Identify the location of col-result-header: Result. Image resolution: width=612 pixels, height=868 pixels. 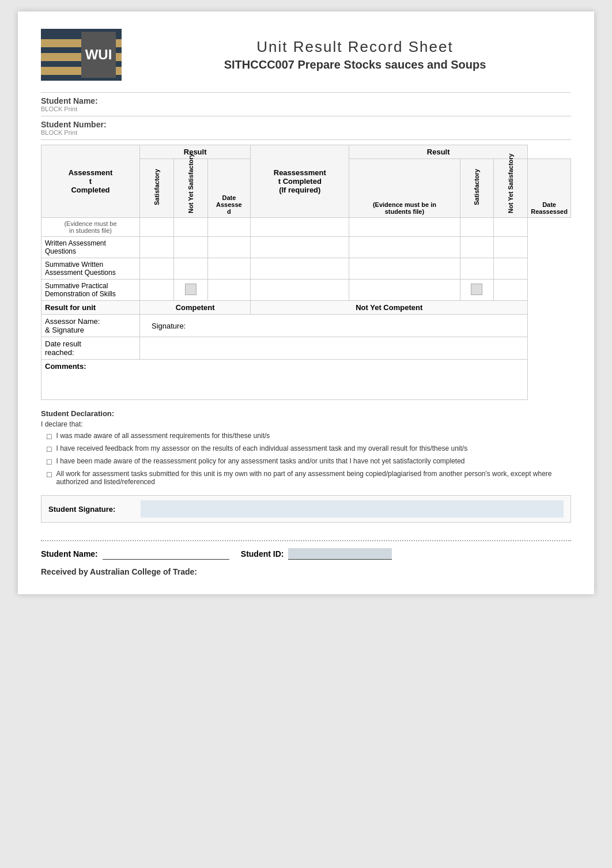
(195, 152).